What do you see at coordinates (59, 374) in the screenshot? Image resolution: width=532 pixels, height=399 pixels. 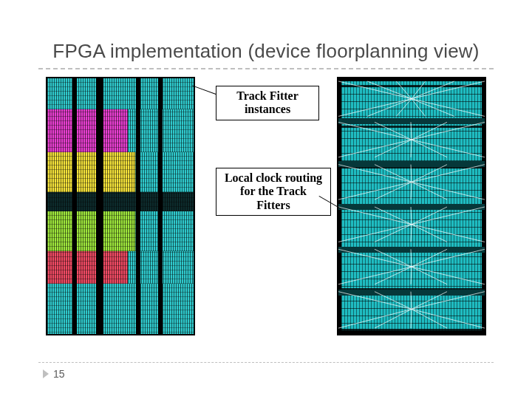 I see `page-number-text: 15` at bounding box center [59, 374].